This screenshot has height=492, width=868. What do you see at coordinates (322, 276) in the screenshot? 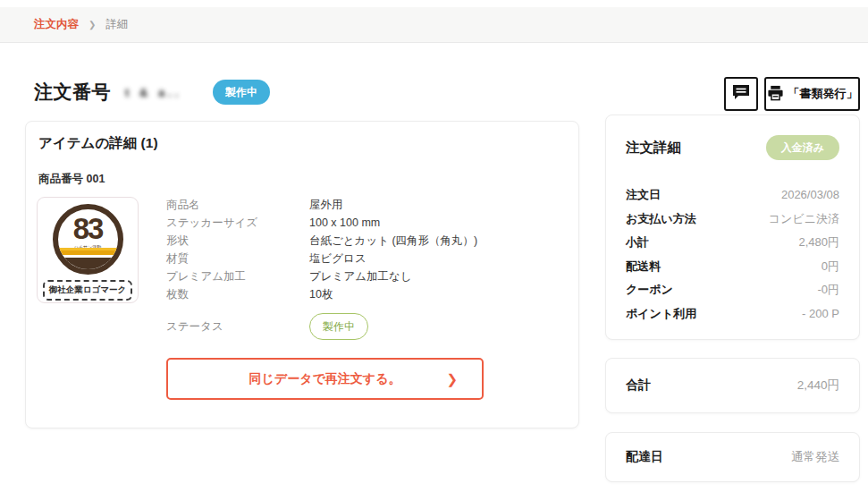
I see `detail-row-premium: プレミアム加工 プレミアム加工なし` at bounding box center [322, 276].